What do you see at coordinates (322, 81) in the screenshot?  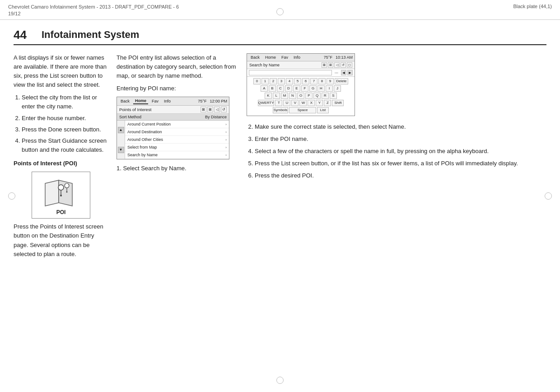 I see `key-8: 8` at bounding box center [322, 81].